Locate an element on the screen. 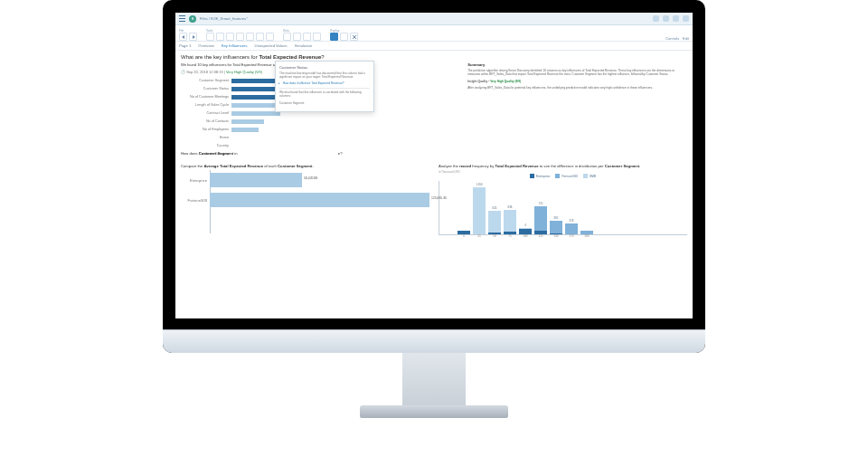 Image resolution: width=868 pixels, height=456 pixels. summary-title: Summary is located at coordinates (577, 65).